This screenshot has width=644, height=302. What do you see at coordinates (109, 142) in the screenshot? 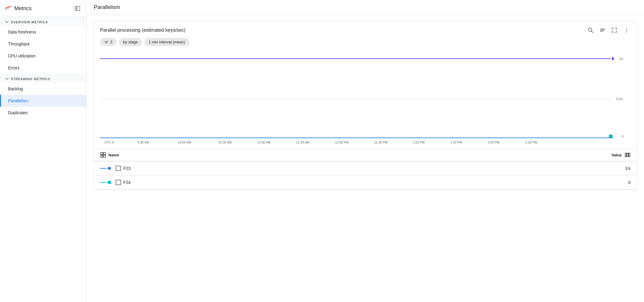
I see `svg-text: UTC-8` at bounding box center [109, 142].